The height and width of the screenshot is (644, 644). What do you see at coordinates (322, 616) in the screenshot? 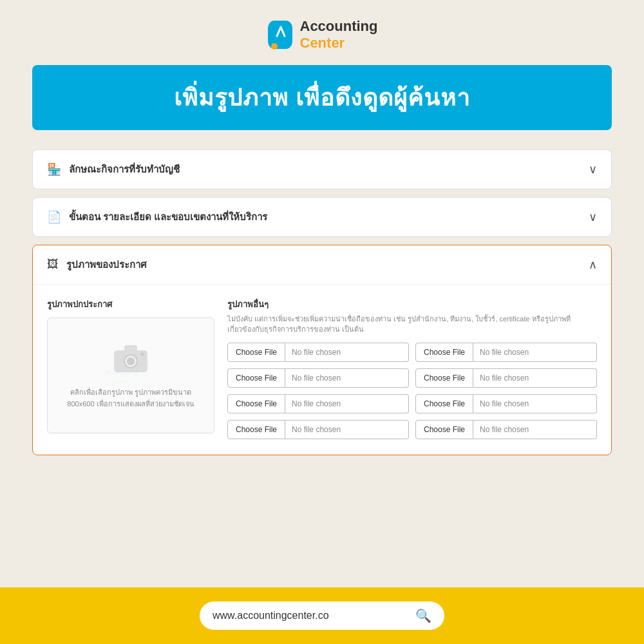
I see `footer: www.accountingcenter.co 🔍` at bounding box center [322, 616].